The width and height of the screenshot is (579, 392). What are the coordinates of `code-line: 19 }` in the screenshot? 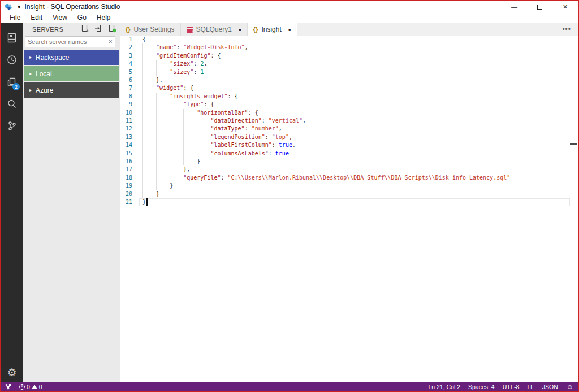 It's located at (349, 186).